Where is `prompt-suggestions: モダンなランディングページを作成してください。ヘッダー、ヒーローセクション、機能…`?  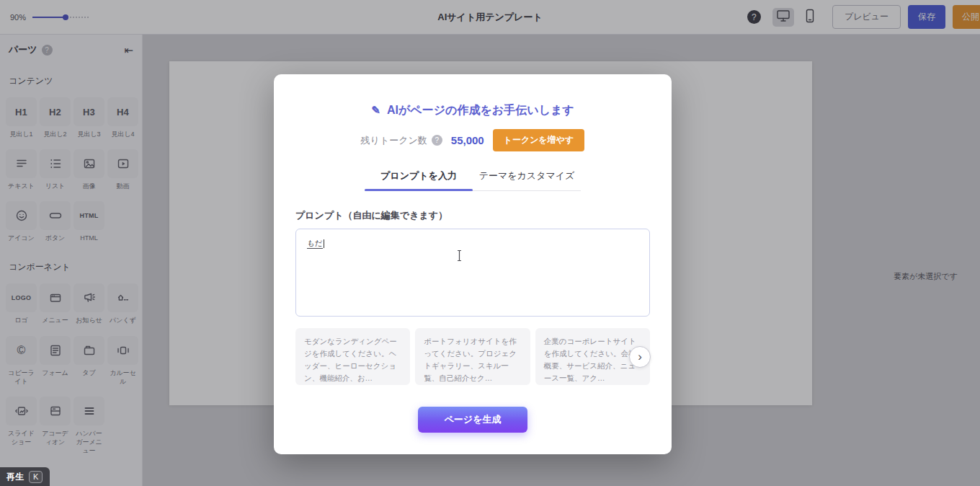 prompt-suggestions: モダンなランディングページを作成してください。ヘッダー、ヒーローセクション、機能… is located at coordinates (473, 356).